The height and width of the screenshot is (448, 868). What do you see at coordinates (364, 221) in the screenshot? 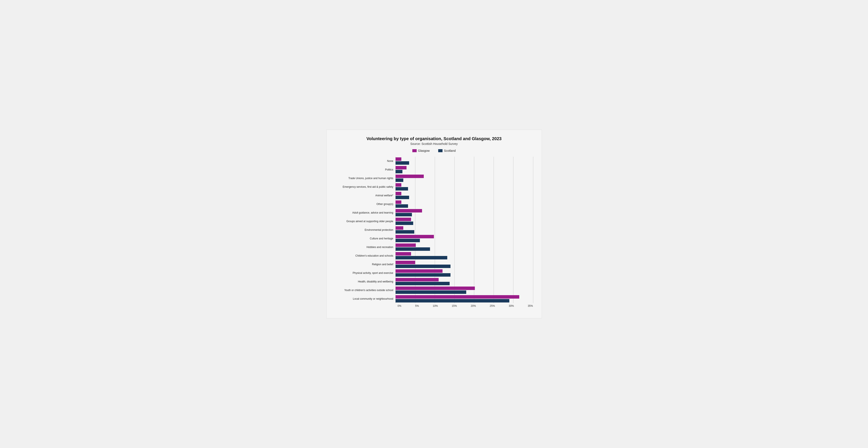
I see `y-axis-label: Groups aimed at supporting older people` at bounding box center [364, 221].